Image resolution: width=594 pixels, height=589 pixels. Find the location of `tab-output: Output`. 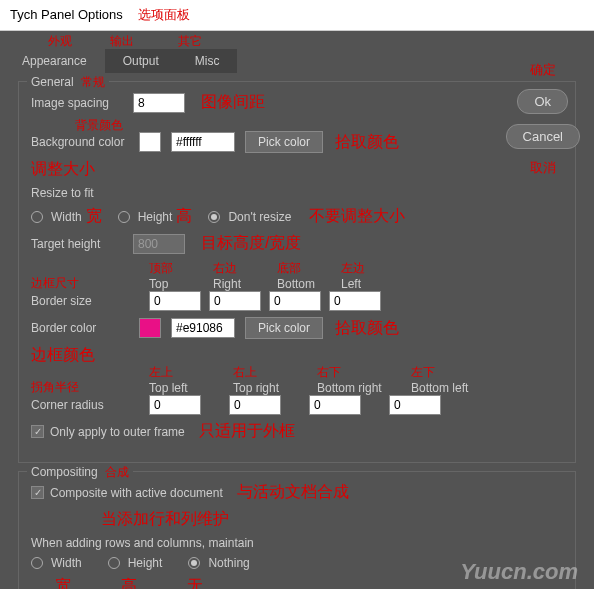

tab-output: Output is located at coordinates (141, 61).